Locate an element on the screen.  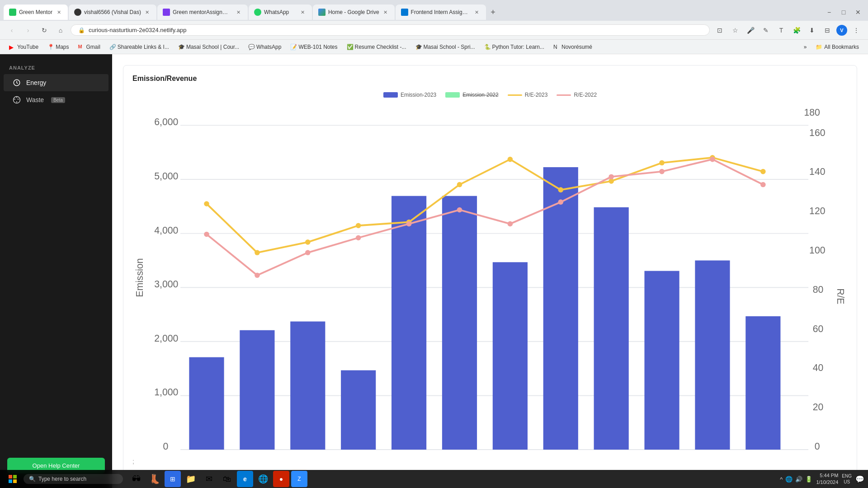
extensions-button: 🧩 is located at coordinates (797, 30).